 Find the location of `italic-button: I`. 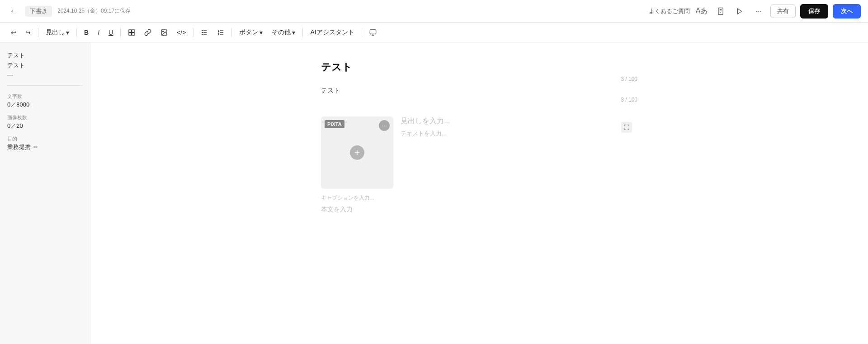

italic-button: I is located at coordinates (99, 33).